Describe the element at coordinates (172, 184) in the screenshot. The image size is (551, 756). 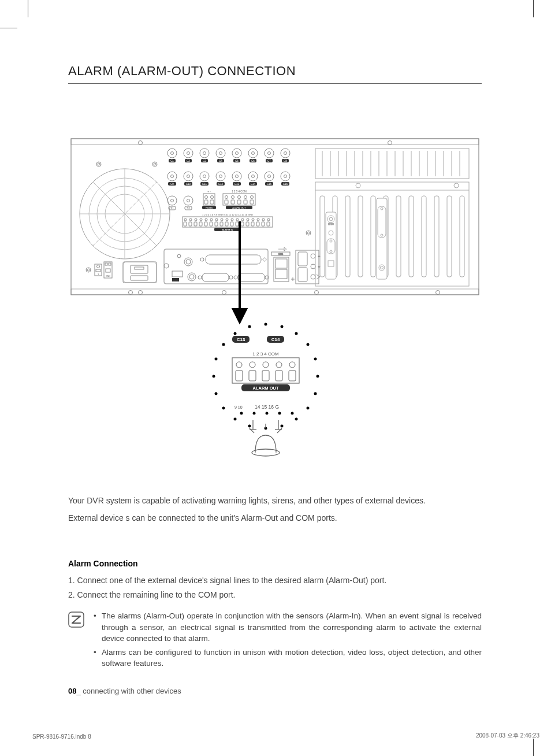
I see `svg-text: C9` at that location.